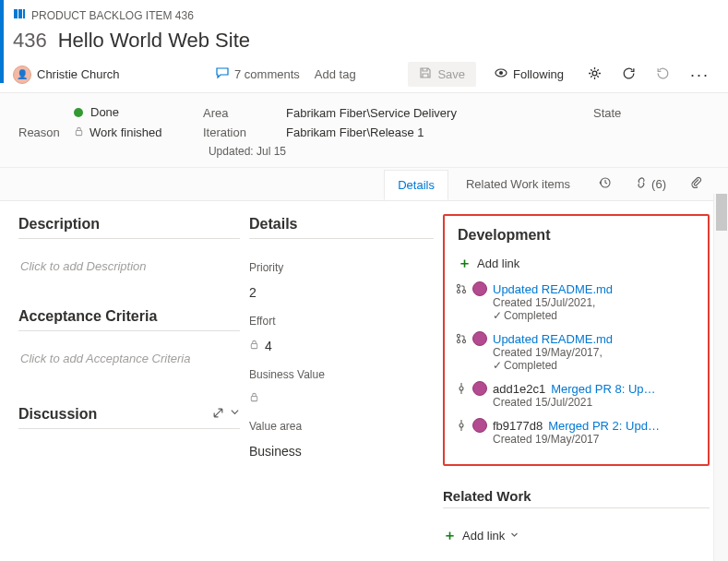  I want to click on comments-button: 7 comments, so click(258, 74).